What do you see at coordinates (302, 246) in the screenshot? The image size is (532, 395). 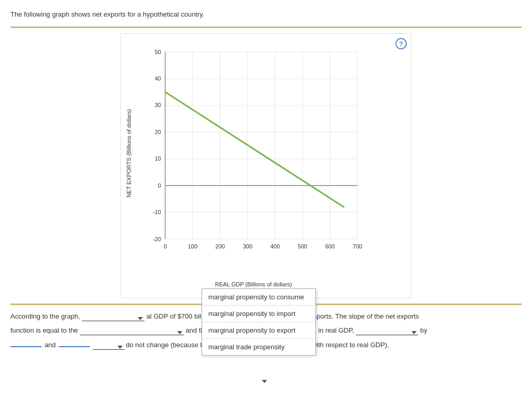 I see `svg-text: 500` at bounding box center [302, 246].